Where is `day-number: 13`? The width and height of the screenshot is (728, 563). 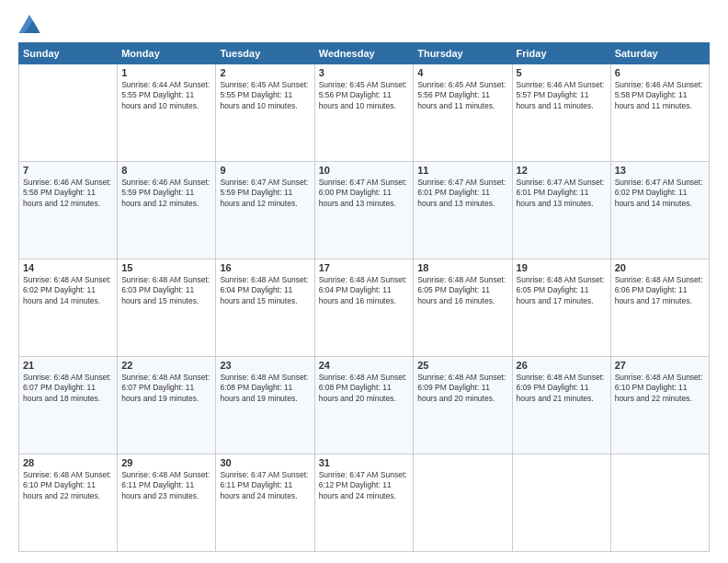
day-number: 13 is located at coordinates (660, 170).